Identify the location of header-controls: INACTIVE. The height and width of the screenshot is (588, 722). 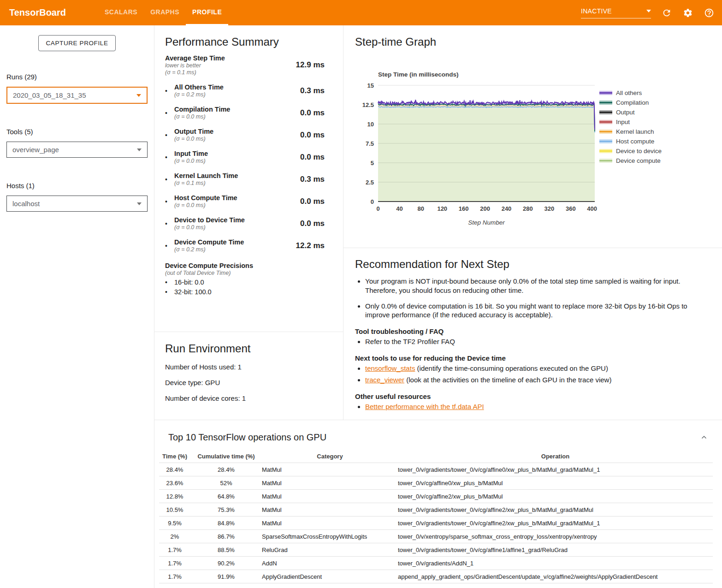
(648, 13).